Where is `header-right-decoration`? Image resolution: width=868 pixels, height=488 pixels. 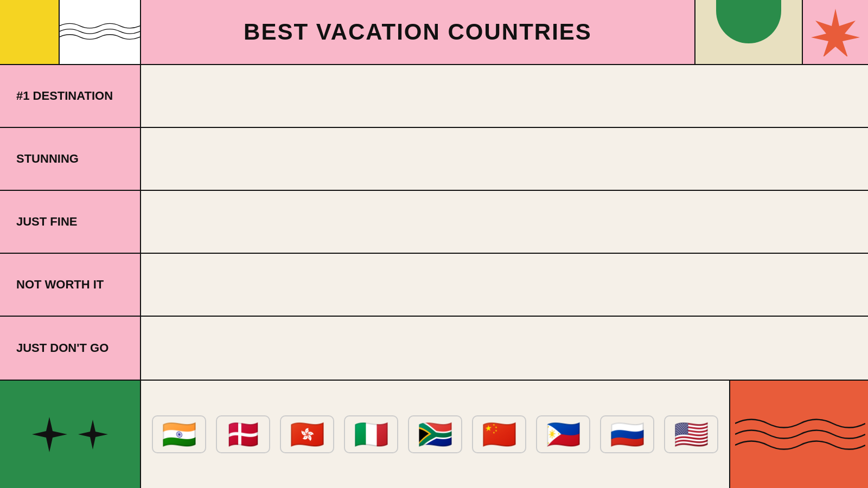 header-right-decoration is located at coordinates (781, 32).